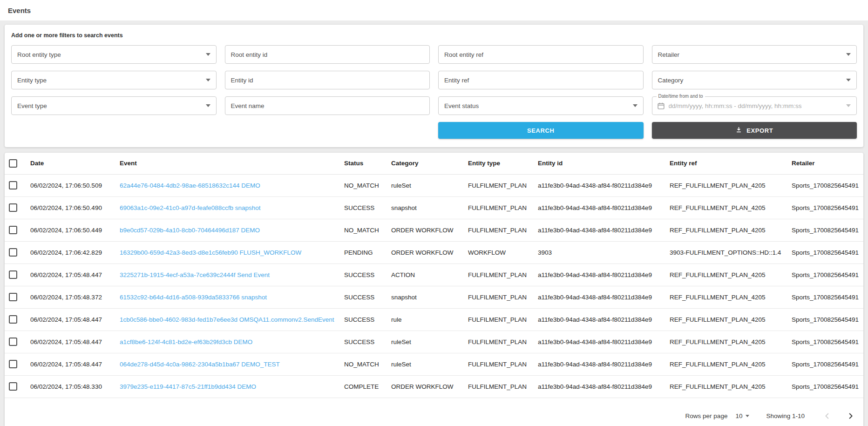  What do you see at coordinates (227, 185) in the screenshot?
I see `event-link: 62a44e76-0484-4db2-98ae-68518632c144 DEM…` at bounding box center [227, 185].